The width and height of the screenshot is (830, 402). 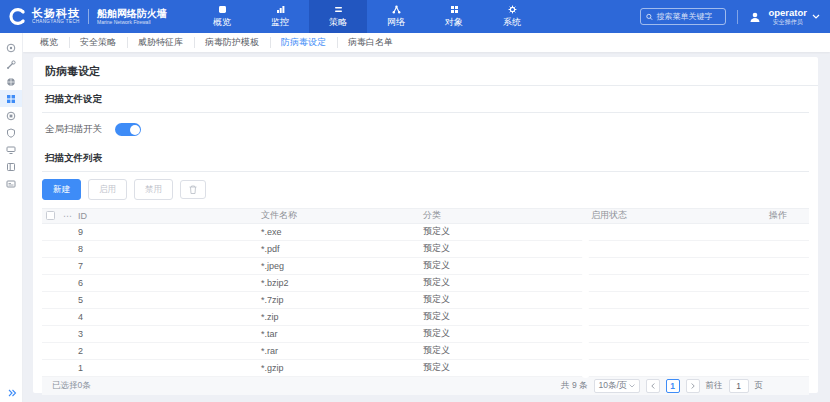 I want to click on sub-tab-bar: 概览 安全策略 威胁特征库 病毒防护模板 防病毒设定 病毒白名单, so click(x=426, y=42).